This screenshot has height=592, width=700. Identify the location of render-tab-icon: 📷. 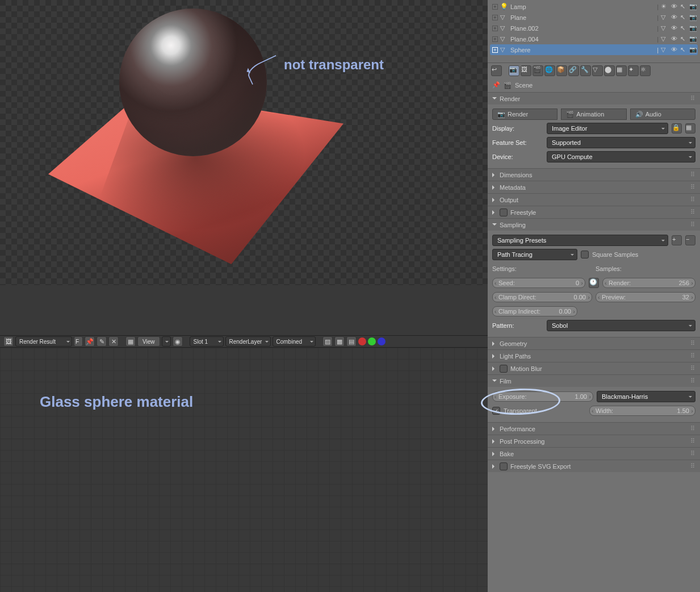
(514, 70).